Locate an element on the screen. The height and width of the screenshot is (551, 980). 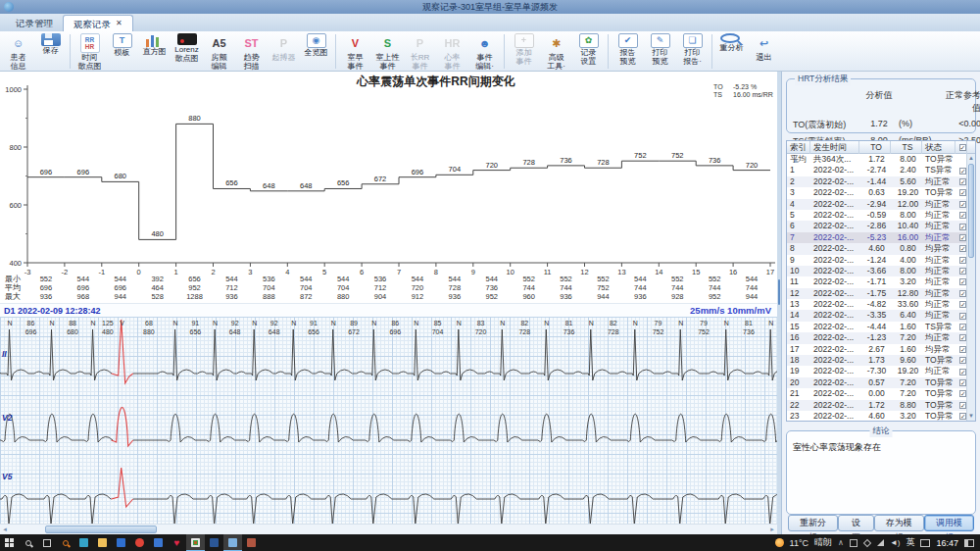
weather-sun-icon is located at coordinates (780, 543).